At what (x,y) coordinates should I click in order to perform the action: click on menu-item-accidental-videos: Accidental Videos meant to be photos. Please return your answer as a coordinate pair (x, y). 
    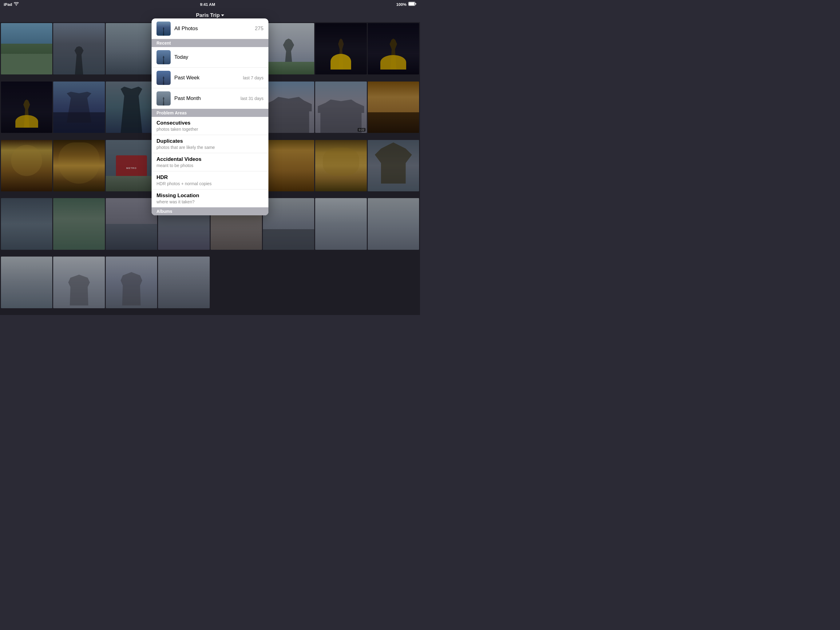
    Looking at the image, I should click on (210, 162).